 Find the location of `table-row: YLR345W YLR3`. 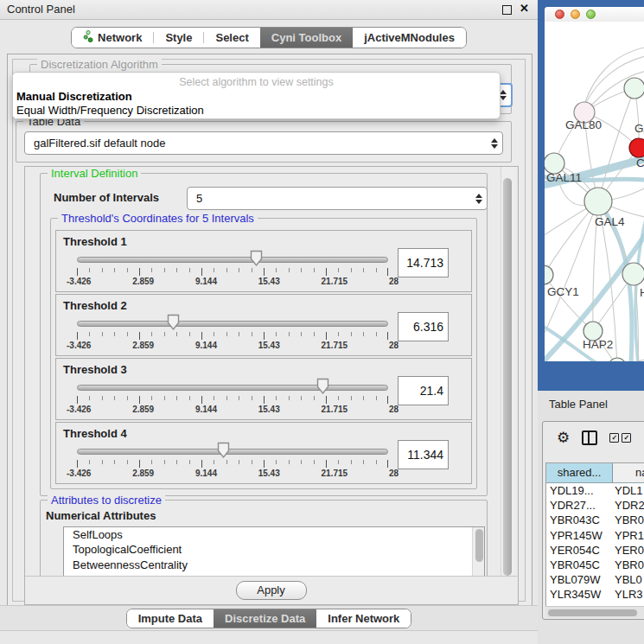

table-row: YLR345W YLR3 is located at coordinates (595, 595).